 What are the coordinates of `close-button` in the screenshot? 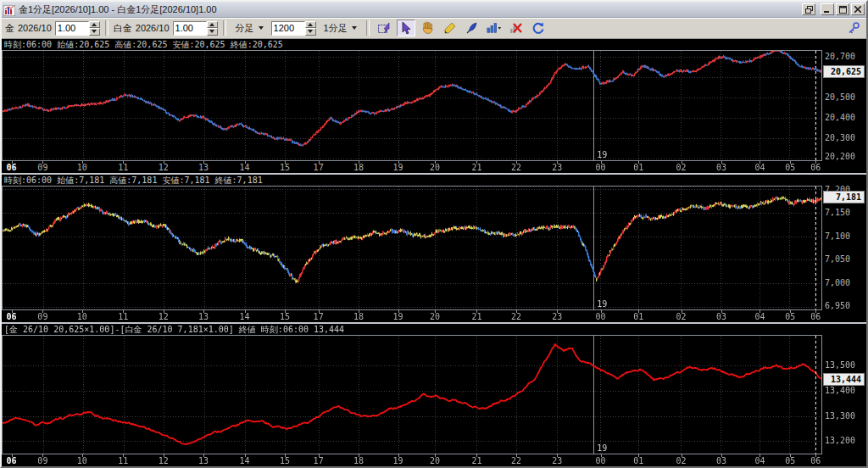 It's located at (858, 9).